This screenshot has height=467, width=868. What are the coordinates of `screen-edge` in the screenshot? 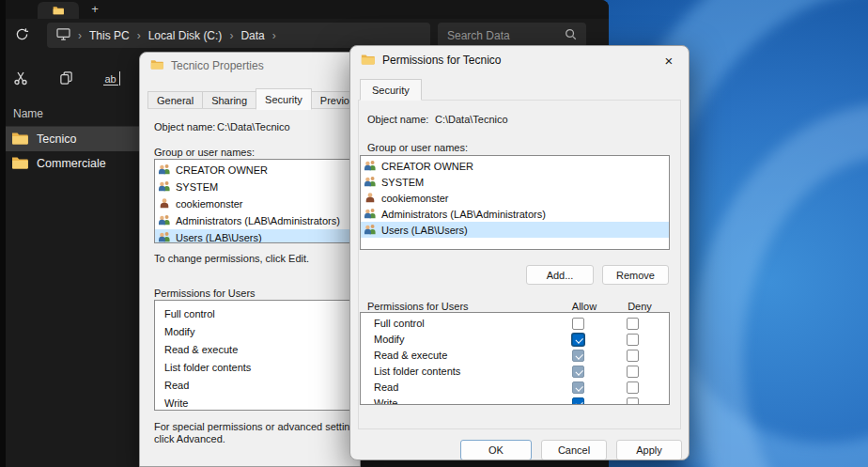 It's located at (3, 233).